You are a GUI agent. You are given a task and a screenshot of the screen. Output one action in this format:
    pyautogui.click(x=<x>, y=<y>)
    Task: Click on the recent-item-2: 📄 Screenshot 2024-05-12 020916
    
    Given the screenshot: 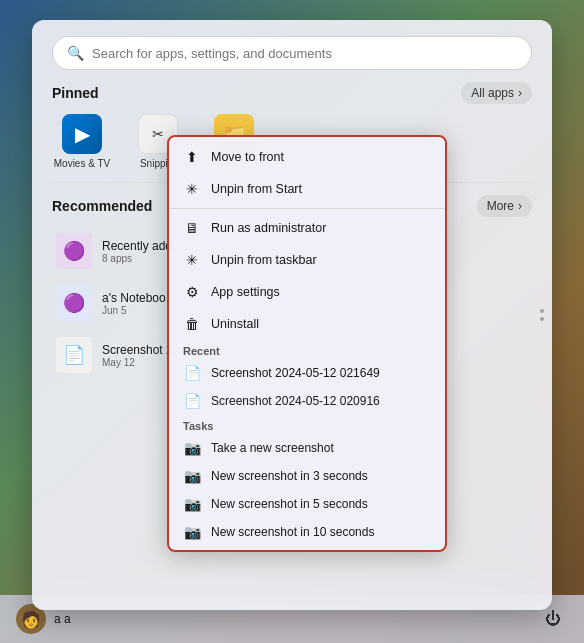 What is the action you would take?
    pyautogui.click(x=307, y=401)
    